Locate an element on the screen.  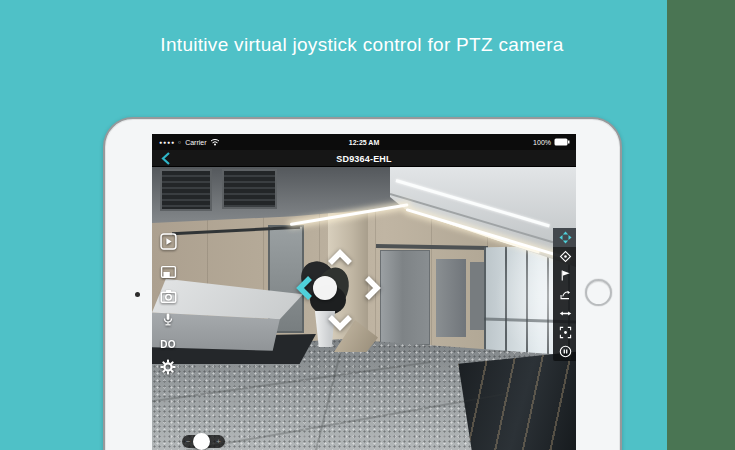
joystick-left-arrow-active is located at coordinates (305, 288).